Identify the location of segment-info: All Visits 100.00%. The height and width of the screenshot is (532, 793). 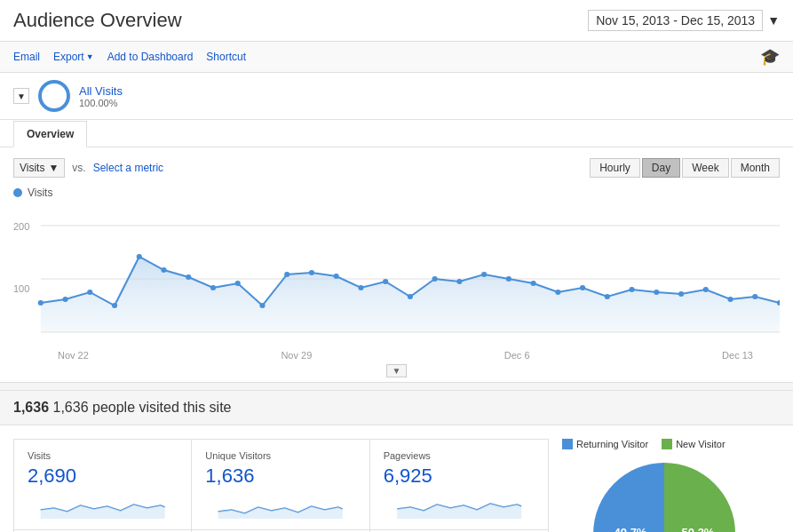
(101, 96).